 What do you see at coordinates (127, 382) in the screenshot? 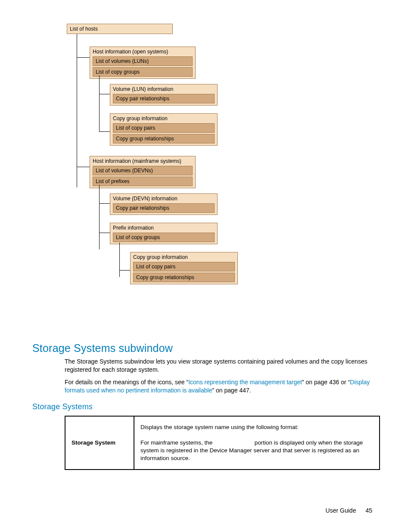
I see `paragraph-refs-a: For details on the meanings of the icons…` at bounding box center [127, 382].